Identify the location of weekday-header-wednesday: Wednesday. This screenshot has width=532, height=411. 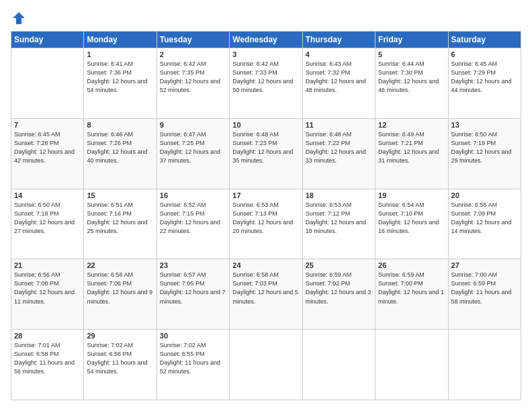
(266, 40).